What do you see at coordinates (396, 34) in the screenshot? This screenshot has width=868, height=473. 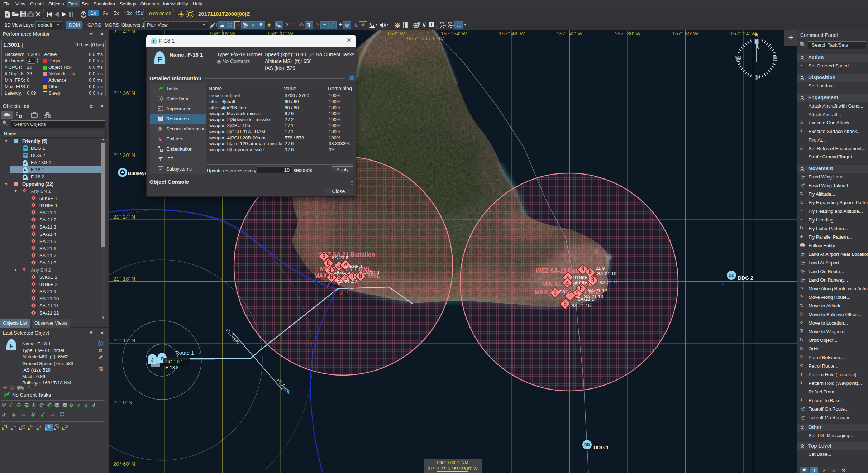 I see `svg-text: 158° W` at bounding box center [396, 34].